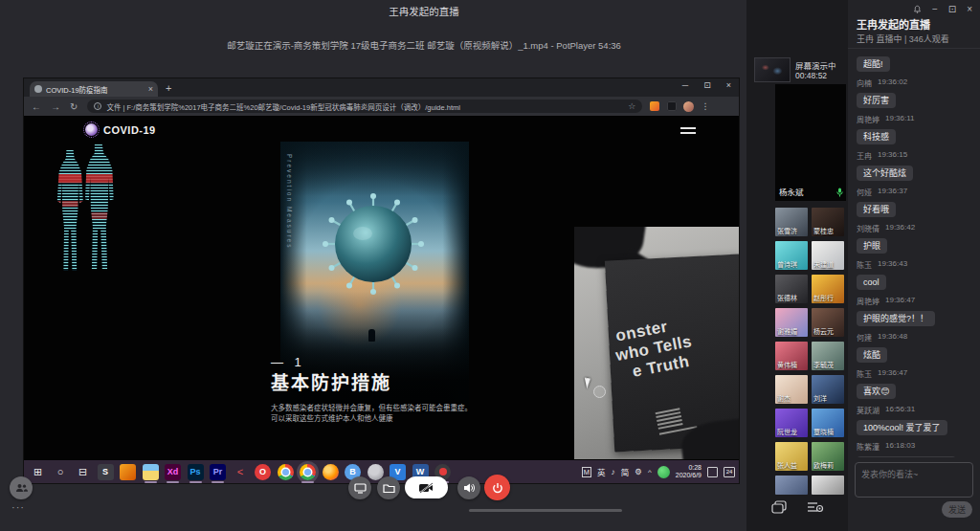 The height and width of the screenshot is (531, 980). Describe the element at coordinates (729, 473) in the screenshot. I see `notification-center-icon: 24` at that location.